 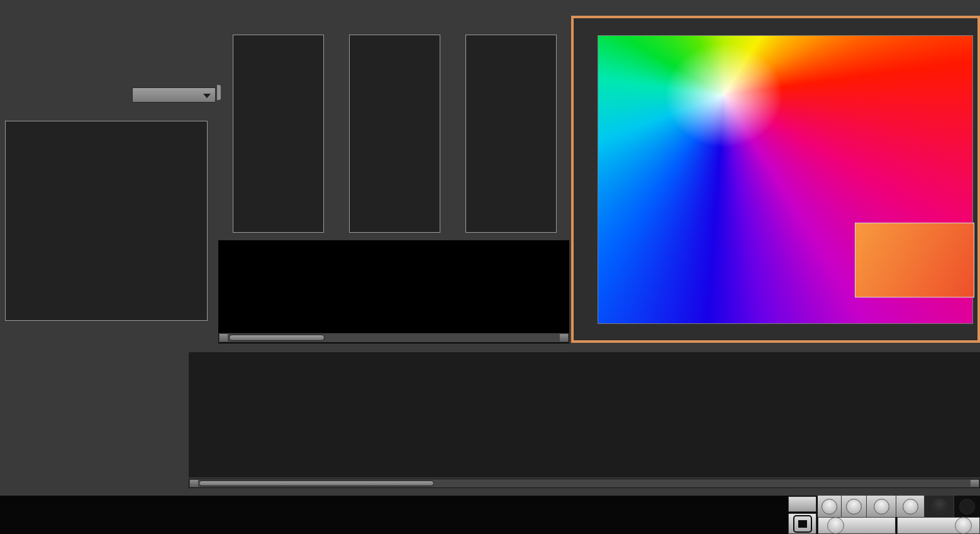 I want to click on cie-zoom-inset, so click(x=915, y=260).